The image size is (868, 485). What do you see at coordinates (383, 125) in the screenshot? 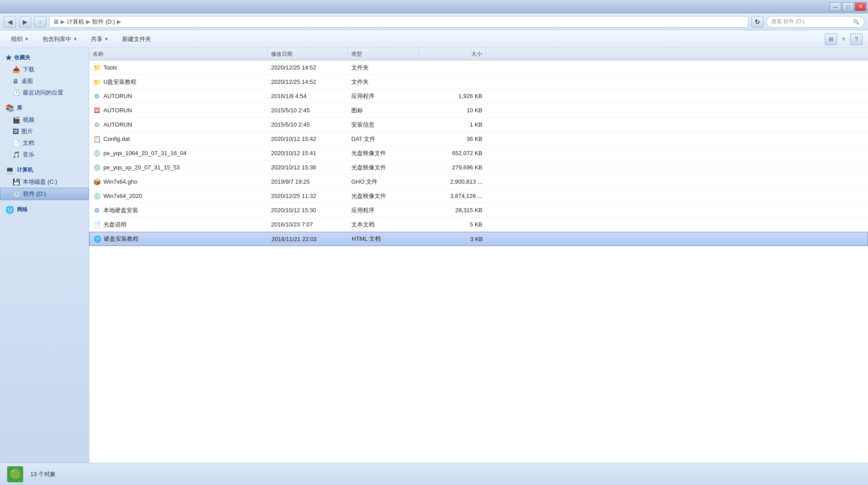
I see `file-type-cell: 安装信息` at bounding box center [383, 125].